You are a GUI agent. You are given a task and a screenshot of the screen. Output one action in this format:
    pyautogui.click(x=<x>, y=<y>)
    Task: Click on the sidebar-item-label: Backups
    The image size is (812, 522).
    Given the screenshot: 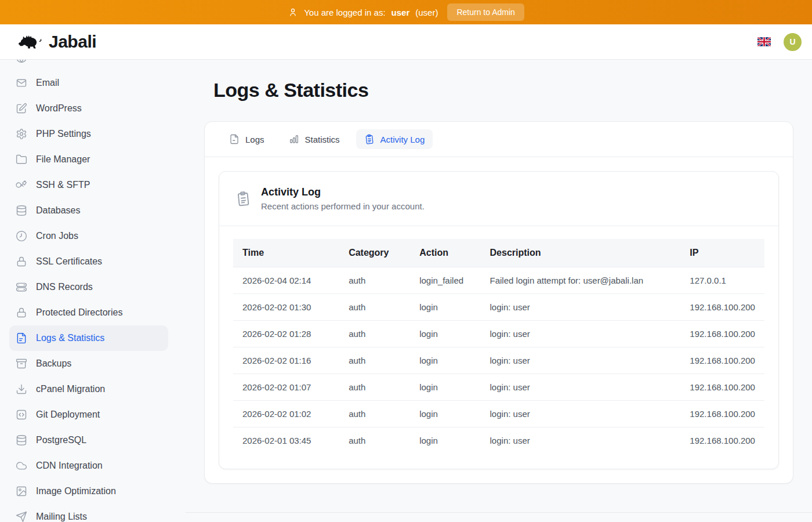 What is the action you would take?
    pyautogui.click(x=53, y=364)
    